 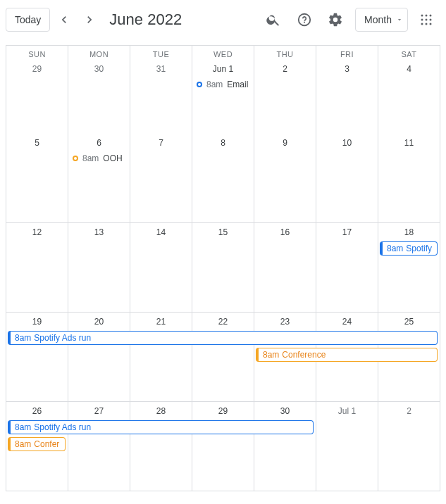 I want to click on day-number: 13, so click(x=99, y=233).